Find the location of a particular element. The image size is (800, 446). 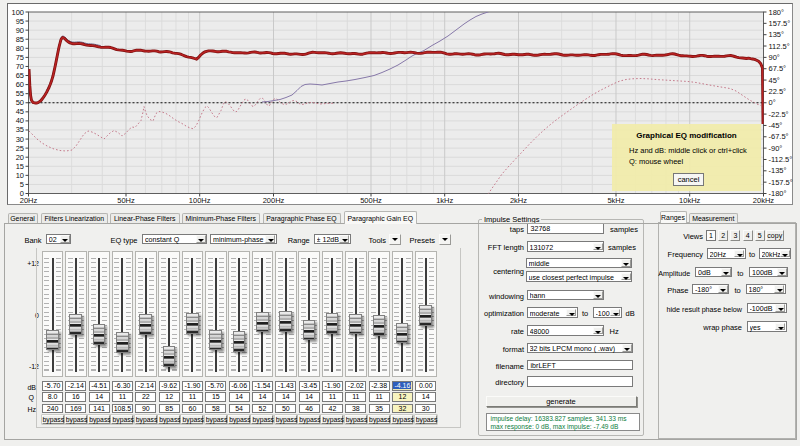

svg-text: 100 is located at coordinates (18, 12).